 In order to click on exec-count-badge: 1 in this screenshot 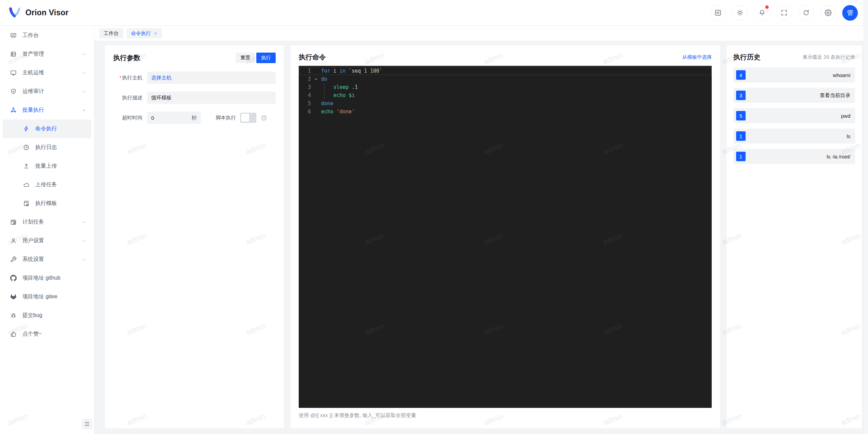, I will do `click(741, 156)`.